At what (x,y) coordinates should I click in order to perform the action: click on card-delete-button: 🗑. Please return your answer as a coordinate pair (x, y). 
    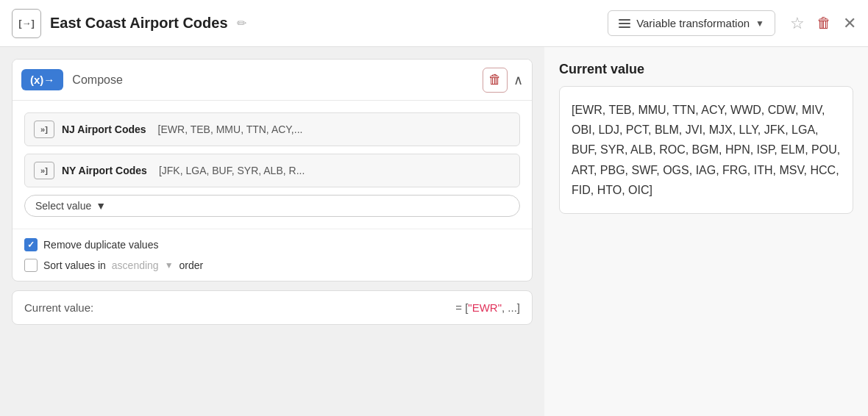
    Looking at the image, I should click on (495, 80).